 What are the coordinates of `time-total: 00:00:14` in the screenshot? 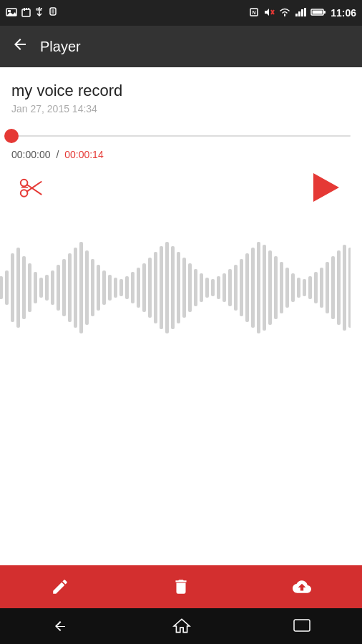 It's located at (84, 155).